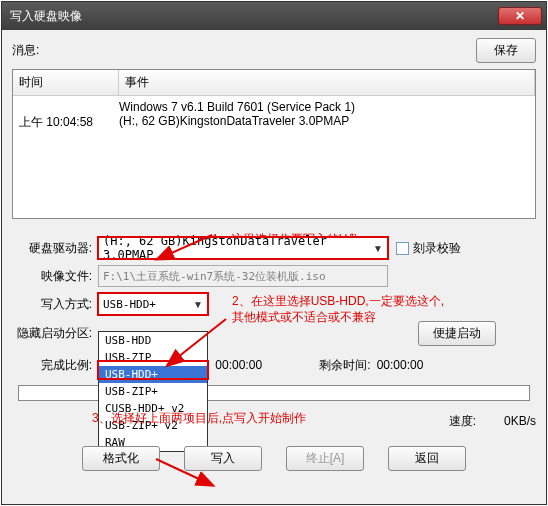 Image resolution: width=548 pixels, height=506 pixels. I want to click on log-row: Windows 7 v6.1 Build 7601 (Service Pack …, so click(274, 107).